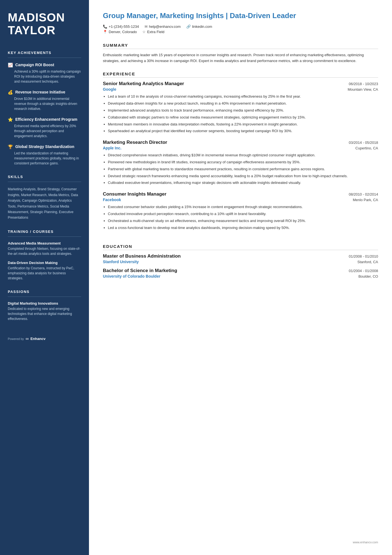 The height and width of the screenshot is (555, 392). What do you see at coordinates (363, 271) in the screenshot?
I see `edu-dates-1: 01/2004 - 01/2008` at bounding box center [363, 271].